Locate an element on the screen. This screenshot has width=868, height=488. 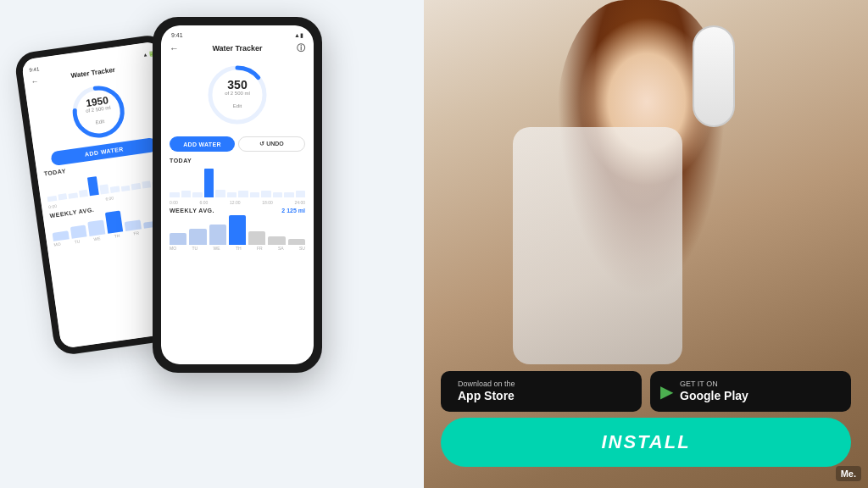
front-btn-row: ADD WATER ↺ UNDO is located at coordinates (237, 144).